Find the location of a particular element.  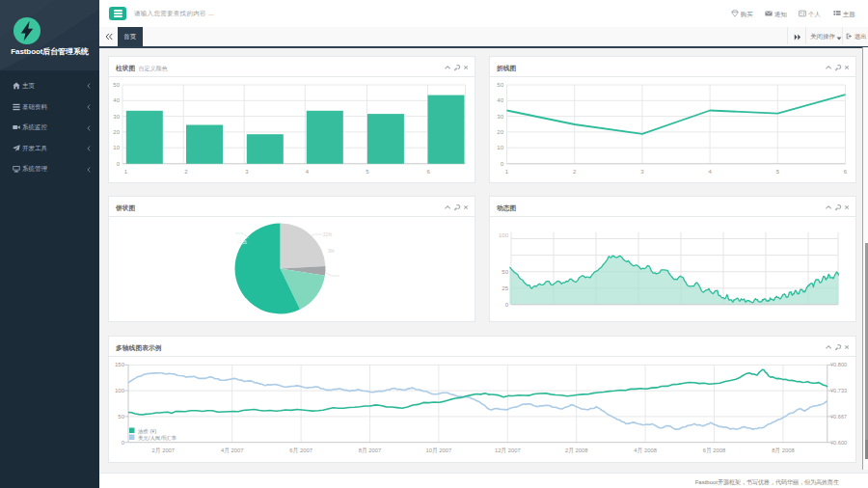

svg-text: 油价 (¥) is located at coordinates (147, 432).